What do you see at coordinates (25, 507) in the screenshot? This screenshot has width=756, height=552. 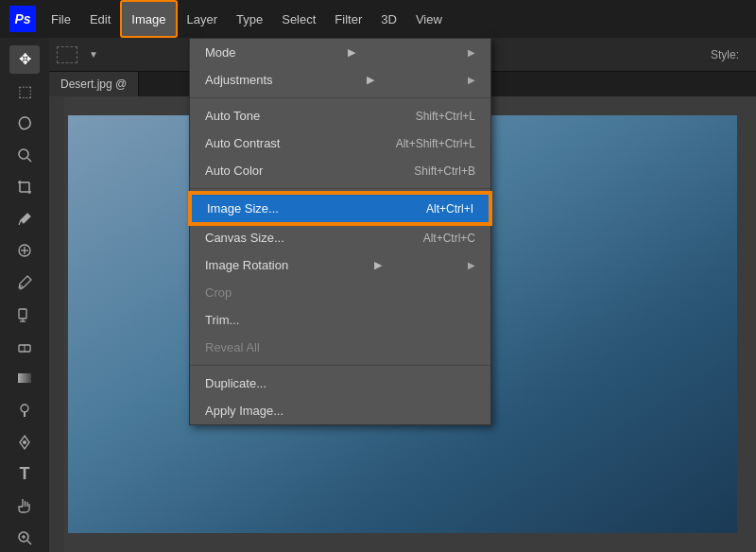 I see `hand-tool` at bounding box center [25, 507].